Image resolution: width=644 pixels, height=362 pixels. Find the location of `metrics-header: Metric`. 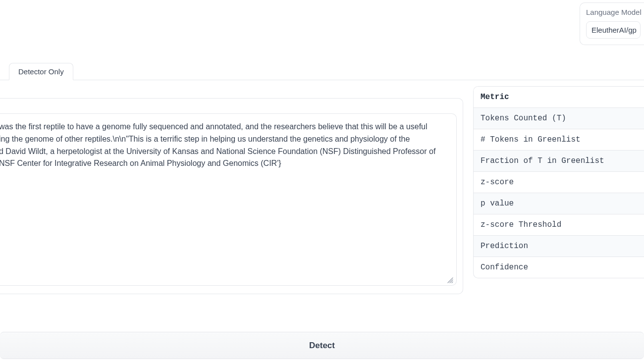

metrics-header: Metric is located at coordinates (559, 97).